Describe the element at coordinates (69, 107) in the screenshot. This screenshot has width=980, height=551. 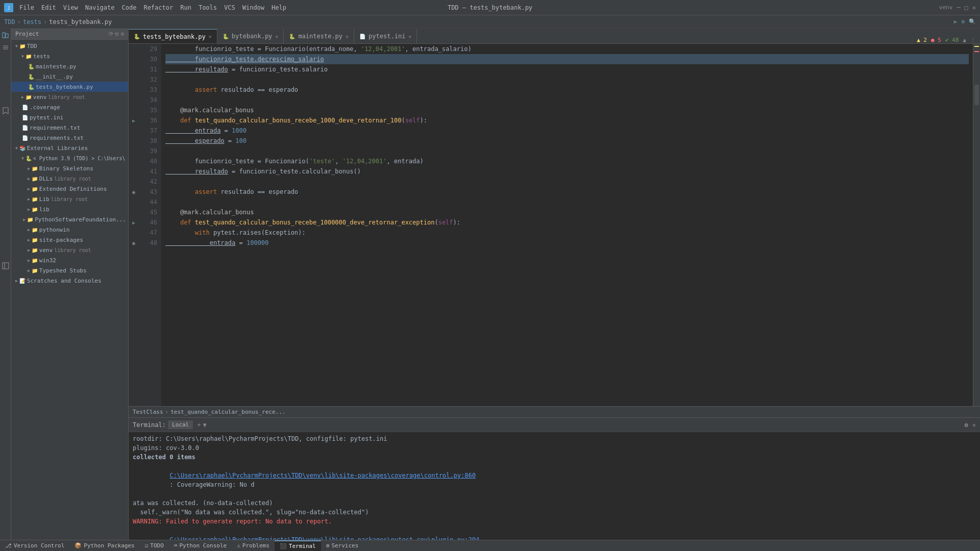
I see `tree-item-coverage: 📄 .coverage` at that location.